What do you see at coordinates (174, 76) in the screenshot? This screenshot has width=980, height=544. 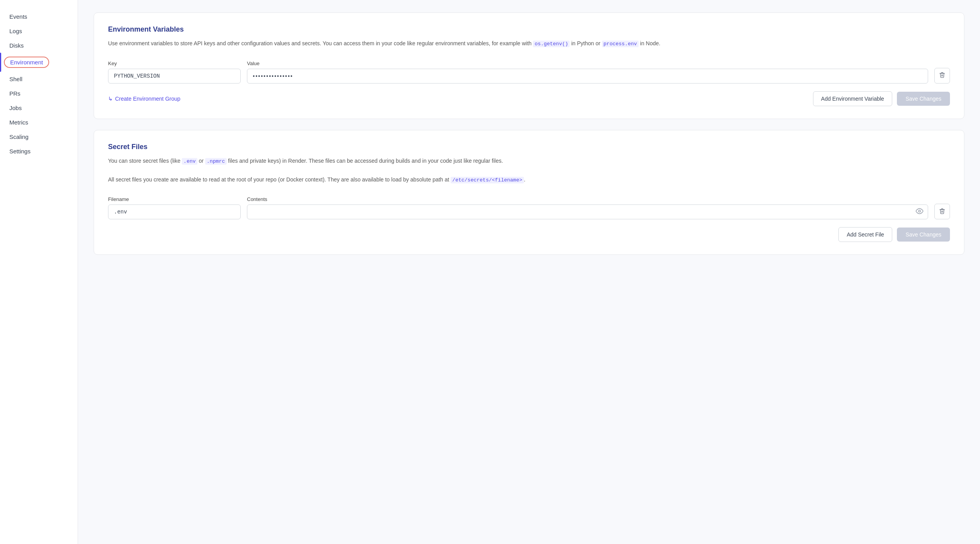 I see `env-key-input` at bounding box center [174, 76].